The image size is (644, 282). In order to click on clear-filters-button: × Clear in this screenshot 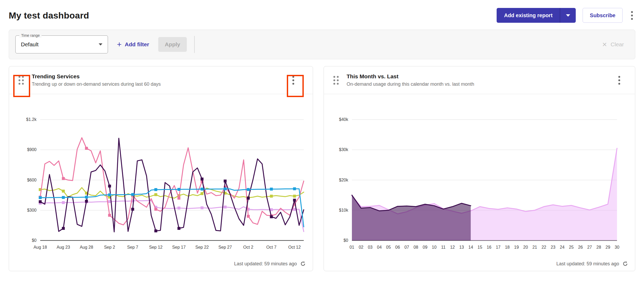, I will do `click(613, 44)`.